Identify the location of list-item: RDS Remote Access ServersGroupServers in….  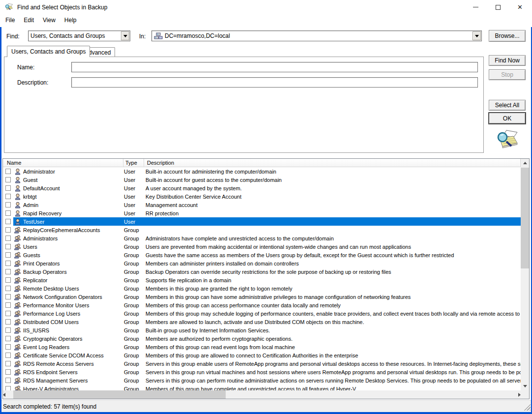
(262, 364).